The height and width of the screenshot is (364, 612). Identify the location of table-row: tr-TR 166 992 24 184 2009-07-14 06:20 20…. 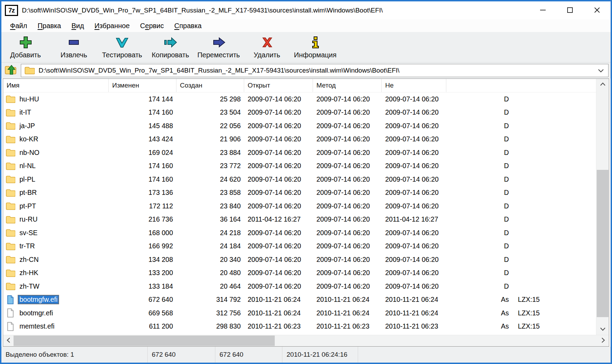
(306, 247).